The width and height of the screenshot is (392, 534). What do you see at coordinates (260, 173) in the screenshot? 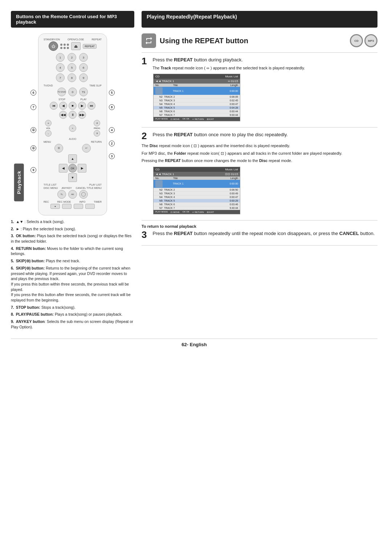
I see `step-2: 2 Press the REPEAT button once more to p…` at bounding box center [260, 173].